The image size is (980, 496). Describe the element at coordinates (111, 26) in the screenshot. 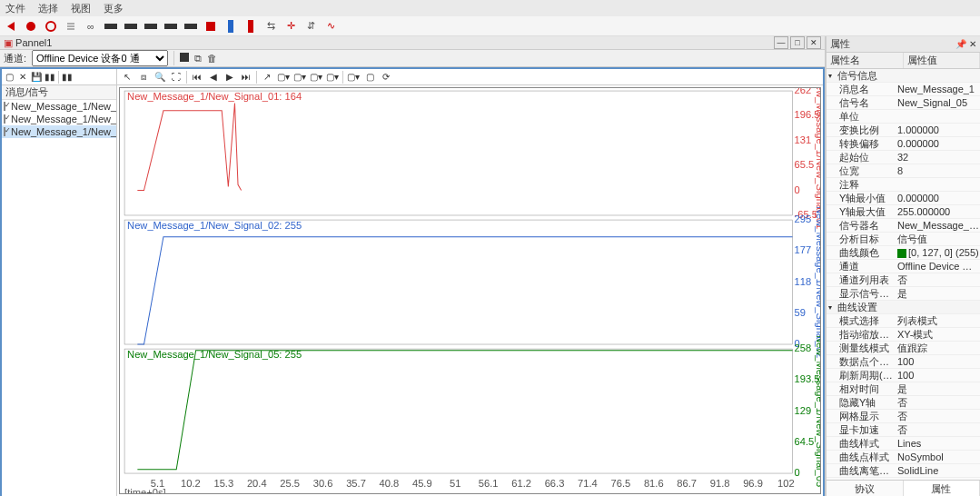

I see `port1-icon` at that location.